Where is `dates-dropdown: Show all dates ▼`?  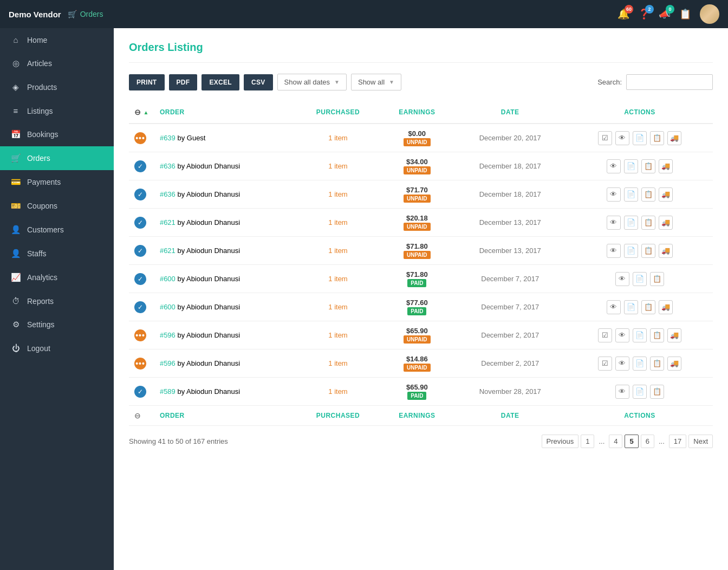 dates-dropdown: Show all dates ▼ is located at coordinates (312, 82).